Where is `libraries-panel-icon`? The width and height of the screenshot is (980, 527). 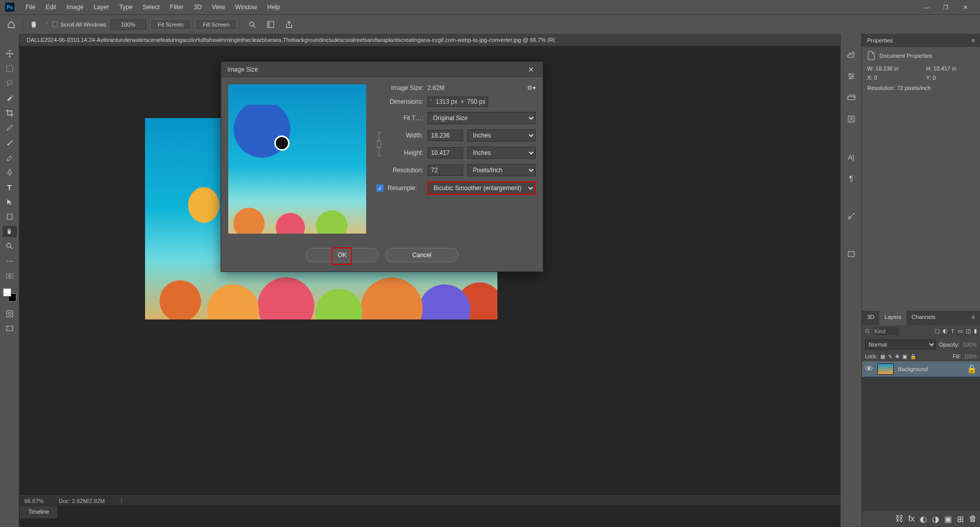
libraries-panel-icon is located at coordinates (851, 119).